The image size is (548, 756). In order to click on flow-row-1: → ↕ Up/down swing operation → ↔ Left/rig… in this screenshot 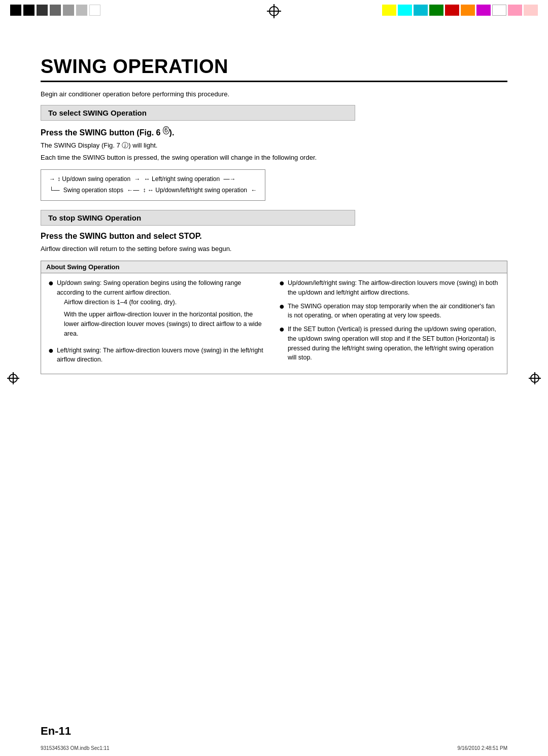, I will do `click(153, 179)`.